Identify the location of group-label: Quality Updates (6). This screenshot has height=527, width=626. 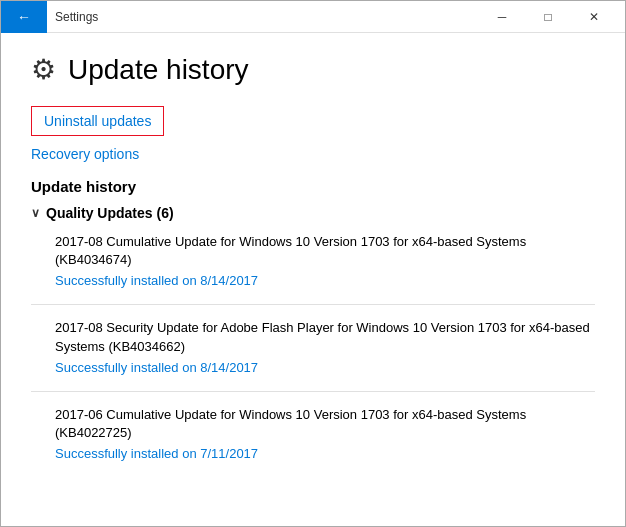
(110, 213).